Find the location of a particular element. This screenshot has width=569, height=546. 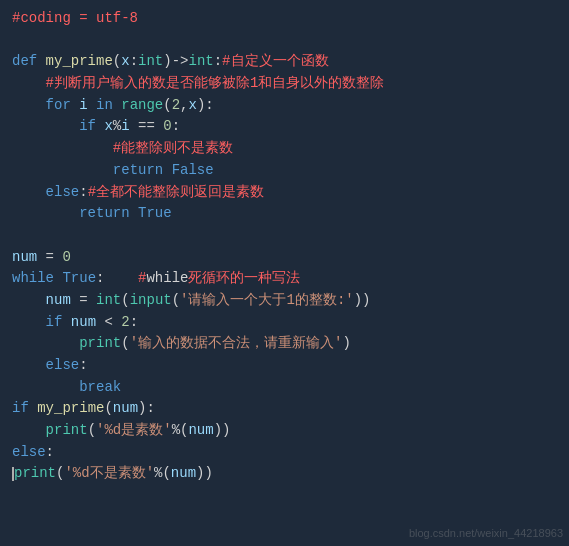

line-12: num = 0 is located at coordinates (284, 258).